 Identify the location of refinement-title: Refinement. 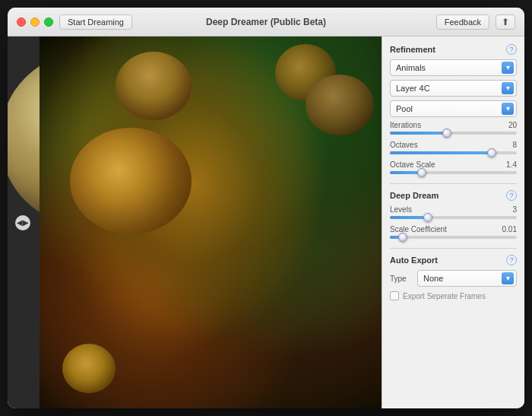
(413, 49).